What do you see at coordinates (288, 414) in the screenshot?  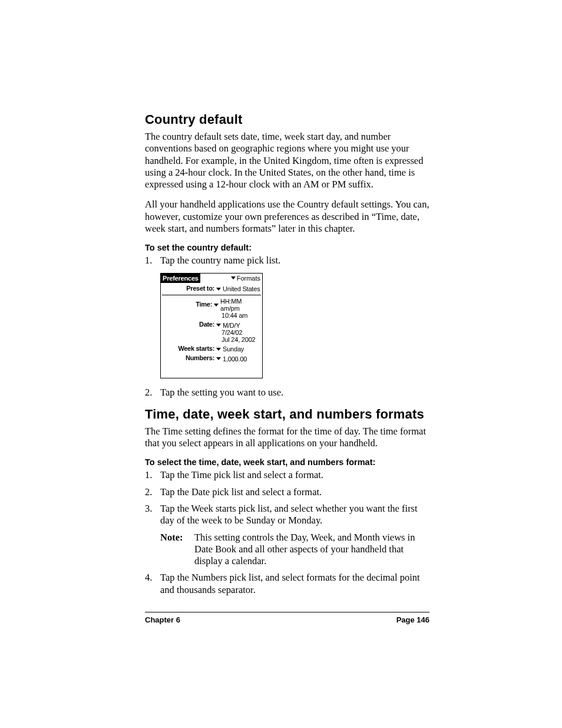 I see `heading-formats: Time, date, week start, and numbers form…` at bounding box center [288, 414].